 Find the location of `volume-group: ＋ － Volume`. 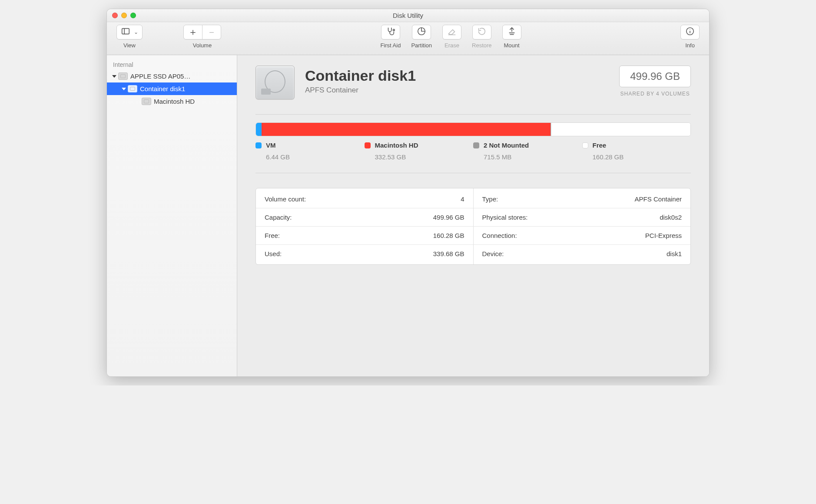

volume-group: ＋ － Volume is located at coordinates (202, 36).